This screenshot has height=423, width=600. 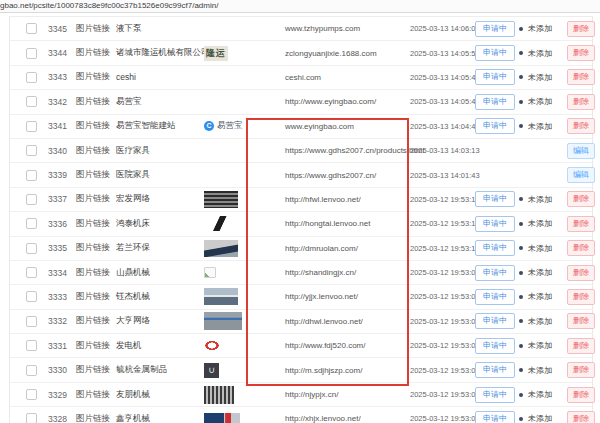 What do you see at coordinates (442, 322) in the screenshot?
I see `row-timestamp: 2025-03-12 19:53:07` at bounding box center [442, 322].